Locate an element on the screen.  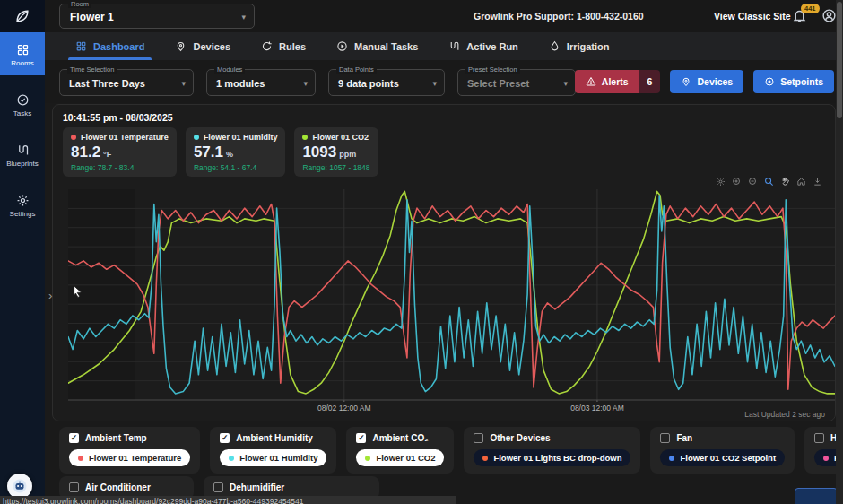
chart-tool-home-icon is located at coordinates (802, 181).